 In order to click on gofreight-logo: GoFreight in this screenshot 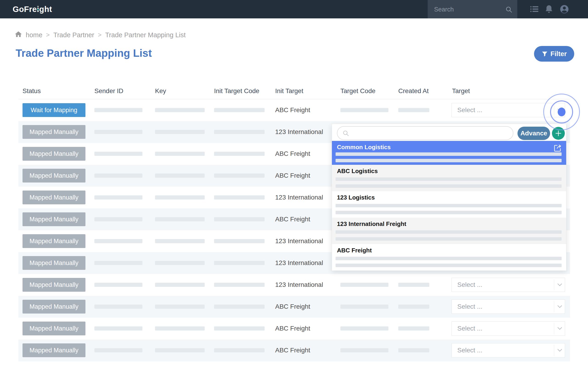, I will do `click(32, 9)`.